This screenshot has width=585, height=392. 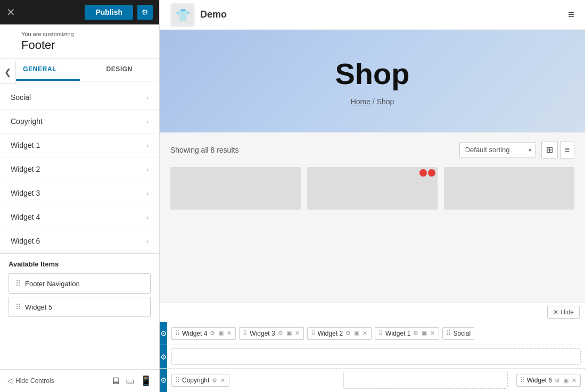 What do you see at coordinates (80, 381) in the screenshot?
I see `bottom-controls: ◁ Hide Controls 🖥 ▭ 📱` at bounding box center [80, 381].